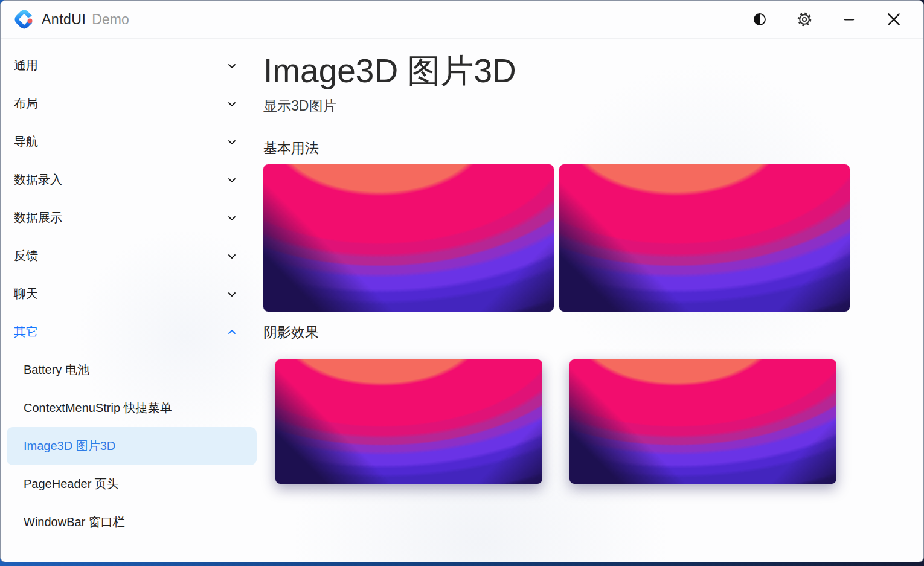 The width and height of the screenshot is (924, 566). I want to click on theme-toggle-button, so click(760, 19).